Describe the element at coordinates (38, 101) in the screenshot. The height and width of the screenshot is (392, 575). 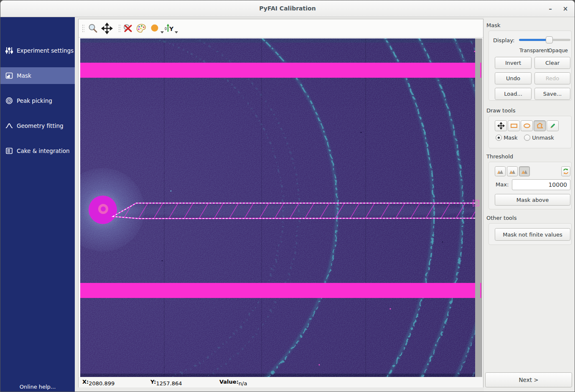
I see `sidebar-item-peak-picking: Peak picking` at that location.